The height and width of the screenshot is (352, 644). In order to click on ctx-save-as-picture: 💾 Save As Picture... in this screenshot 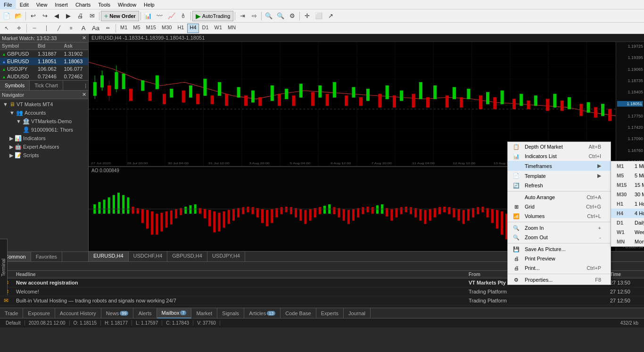, I will do `click(559, 249)`.